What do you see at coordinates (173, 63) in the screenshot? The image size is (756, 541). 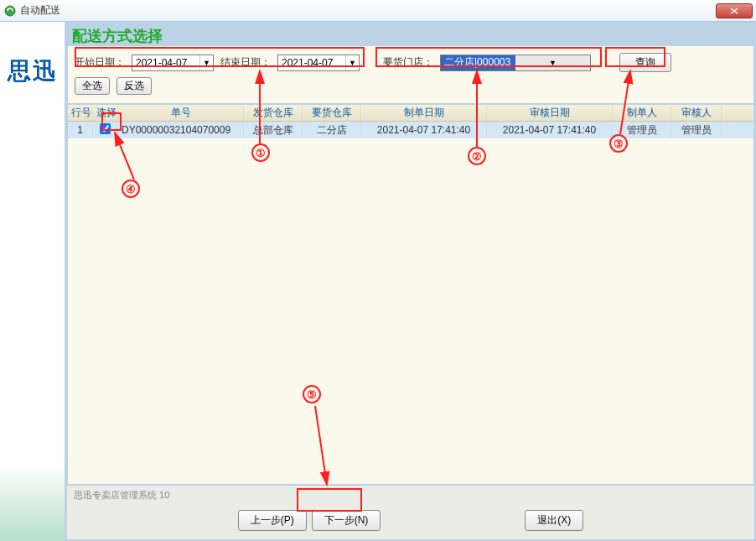 I see `start-date-input: ▼` at bounding box center [173, 63].